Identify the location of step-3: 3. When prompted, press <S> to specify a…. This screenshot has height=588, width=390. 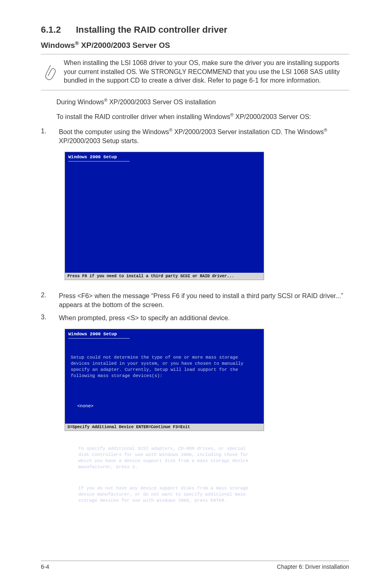
(195, 318).